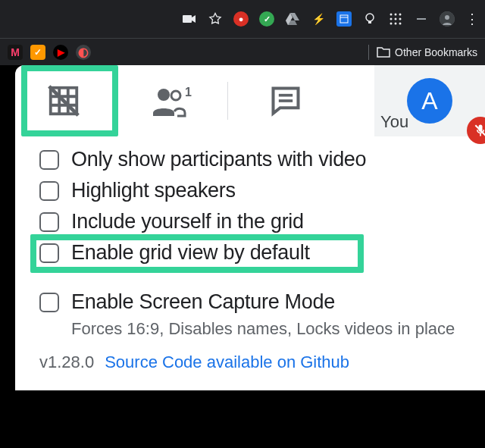  What do you see at coordinates (293, 19) in the screenshot?
I see `drive-icon` at bounding box center [293, 19].